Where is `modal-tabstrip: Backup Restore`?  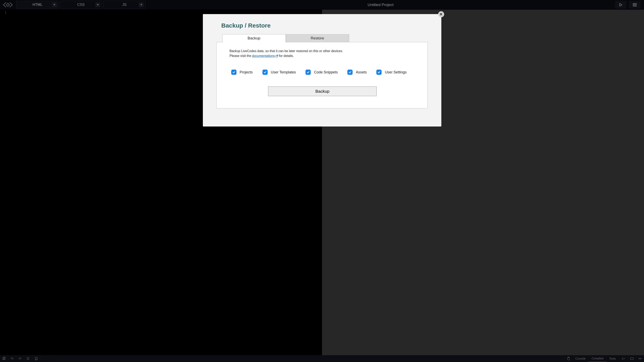 modal-tabstrip: Backup Restore is located at coordinates (322, 38).